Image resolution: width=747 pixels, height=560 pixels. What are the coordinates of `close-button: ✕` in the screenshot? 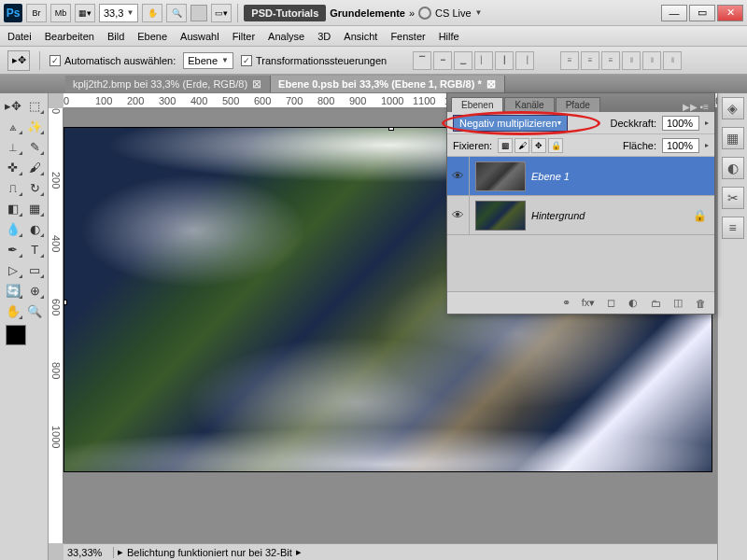 It's located at (730, 13).